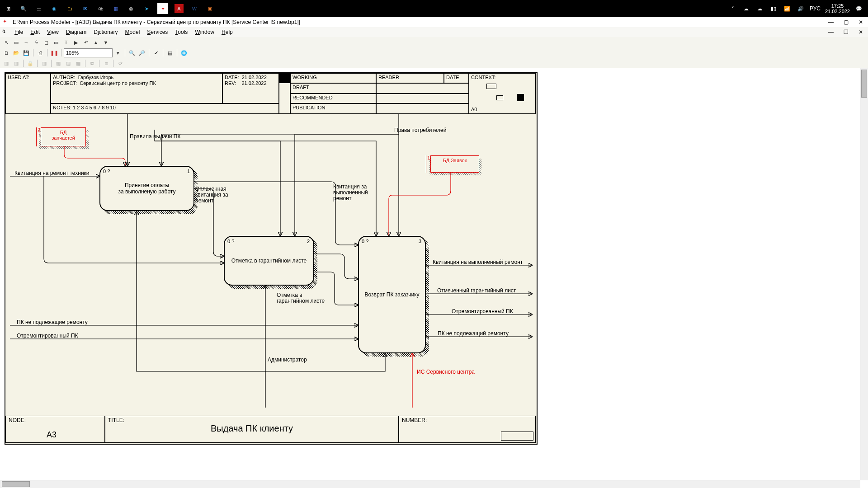 The width and height of the screenshot is (868, 488). I want to click on explorer-icon: 🗀, so click(70, 9).